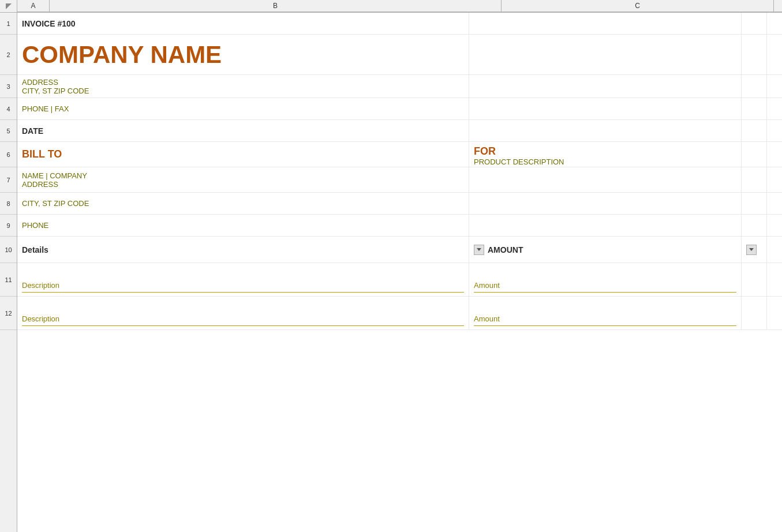 The width and height of the screenshot is (782, 532). What do you see at coordinates (244, 313) in the screenshot?
I see `cell-b12: Description` at bounding box center [244, 313].